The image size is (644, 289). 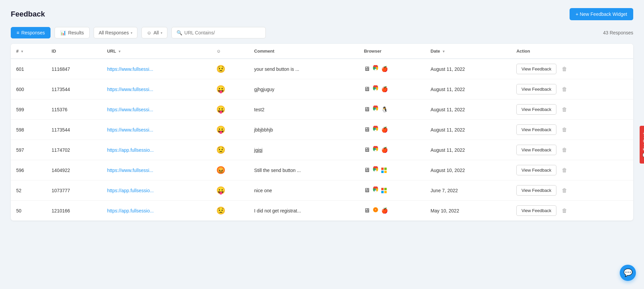 I want to click on sort-arrow-num: ▼, so click(x=22, y=51).